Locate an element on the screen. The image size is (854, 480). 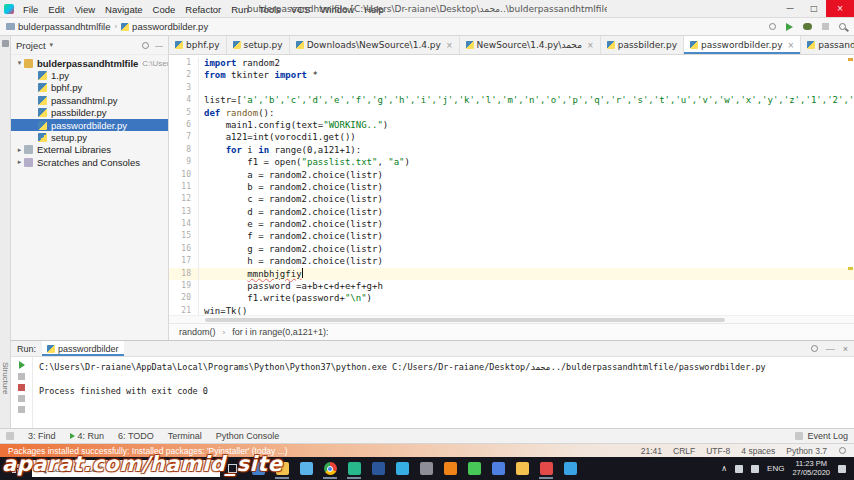
line-number: 16 is located at coordinates (184, 249).